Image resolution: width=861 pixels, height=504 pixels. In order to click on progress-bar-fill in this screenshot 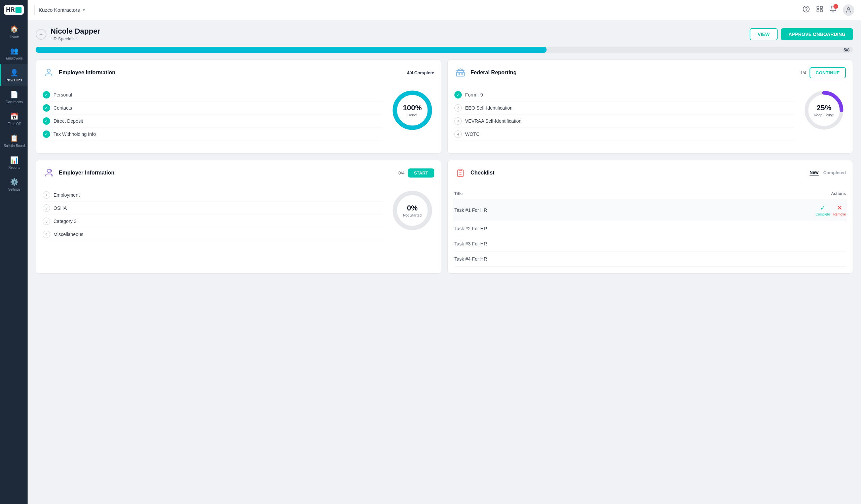, I will do `click(291, 50)`.